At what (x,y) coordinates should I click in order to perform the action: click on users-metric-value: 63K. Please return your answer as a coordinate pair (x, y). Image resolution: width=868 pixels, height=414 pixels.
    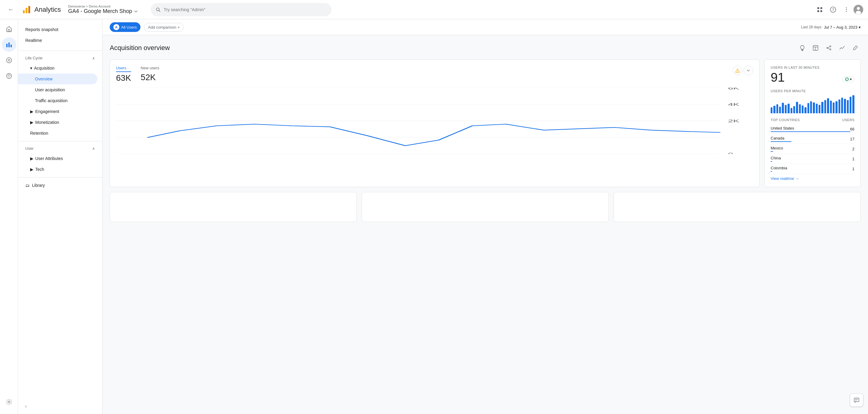
    Looking at the image, I should click on (123, 78).